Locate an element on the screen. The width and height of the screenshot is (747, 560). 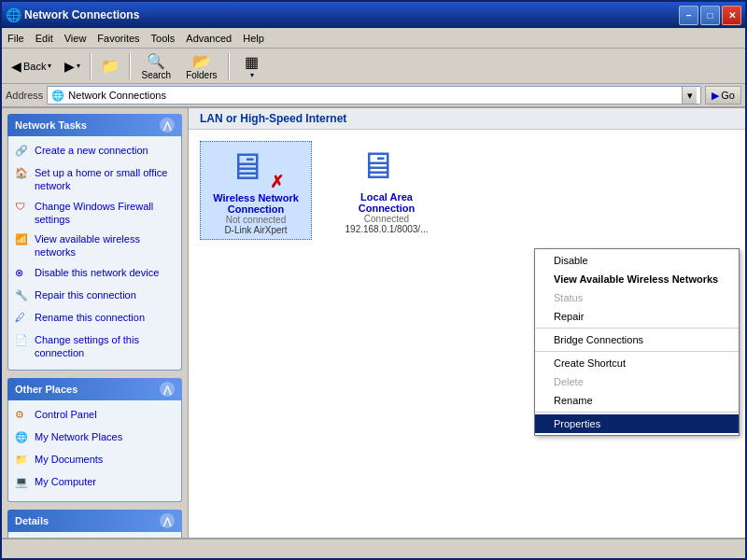
address-icon: 🌐 is located at coordinates (58, 95).